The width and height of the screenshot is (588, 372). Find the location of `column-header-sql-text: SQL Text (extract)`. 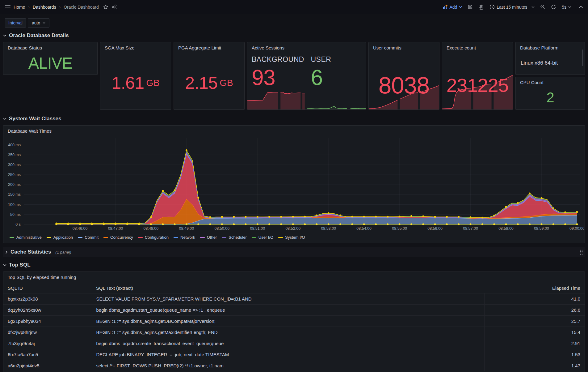

column-header-sql-text: SQL Text (extract) is located at coordinates (288, 288).